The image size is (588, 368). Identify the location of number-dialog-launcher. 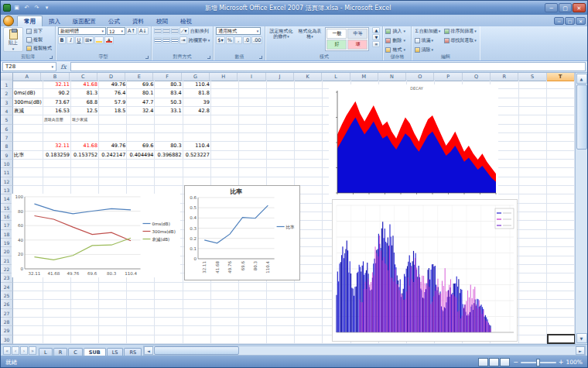
(261, 57).